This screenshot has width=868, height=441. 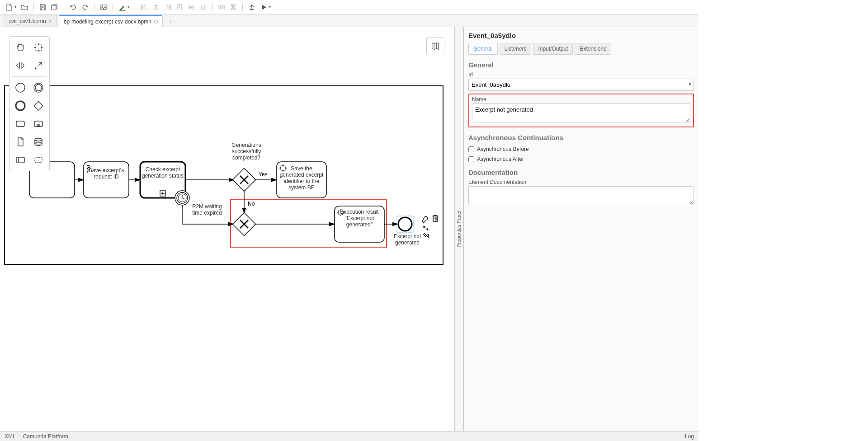 What do you see at coordinates (359, 224) in the screenshot?
I see `task-execution-result: Execution result "Excerpt not generated"` at bounding box center [359, 224].